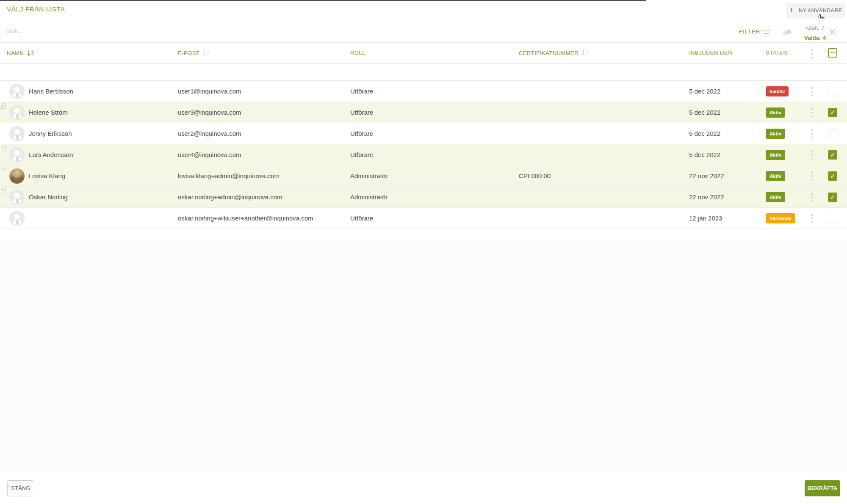  What do you see at coordinates (15, 53) in the screenshot?
I see `column-label: NAMN` at bounding box center [15, 53].